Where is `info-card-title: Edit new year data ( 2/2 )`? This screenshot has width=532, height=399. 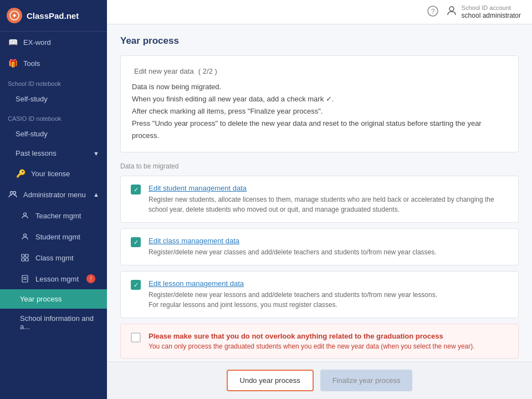
info-card-title: Edit new year data ( 2/2 ) is located at coordinates (319, 71).